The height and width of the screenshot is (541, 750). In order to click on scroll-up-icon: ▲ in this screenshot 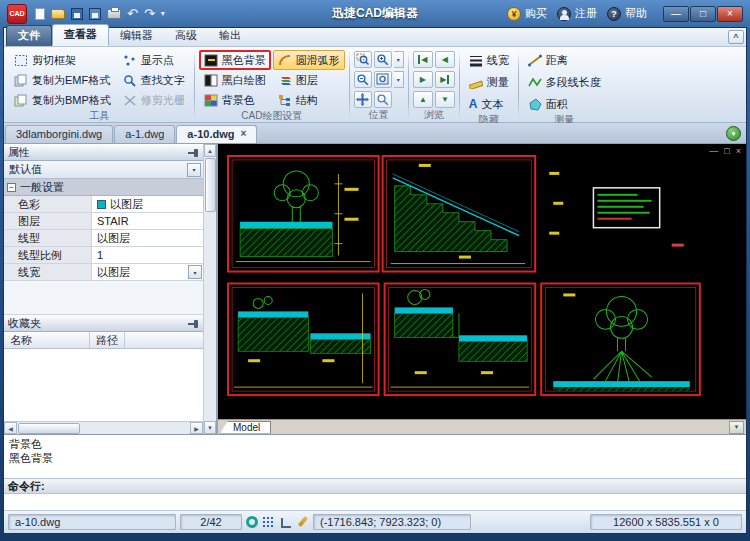, I will do `click(210, 150)`.